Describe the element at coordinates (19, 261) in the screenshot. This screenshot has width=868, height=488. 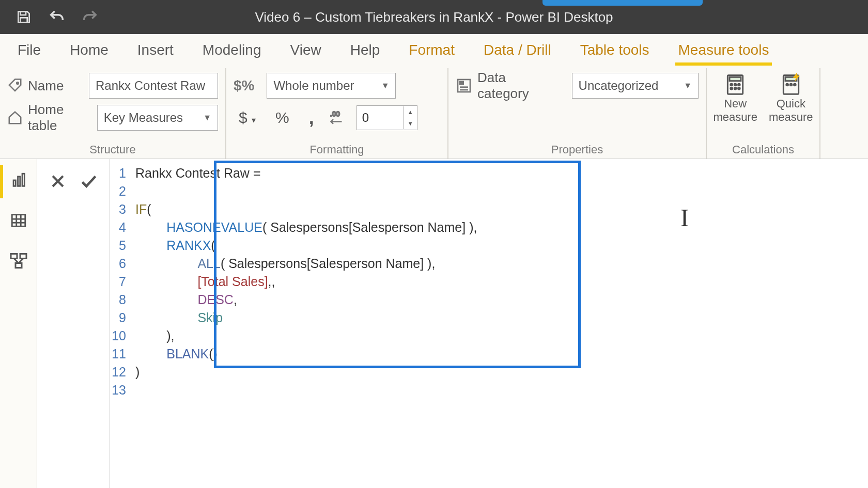
I see `model-view-icon` at that location.